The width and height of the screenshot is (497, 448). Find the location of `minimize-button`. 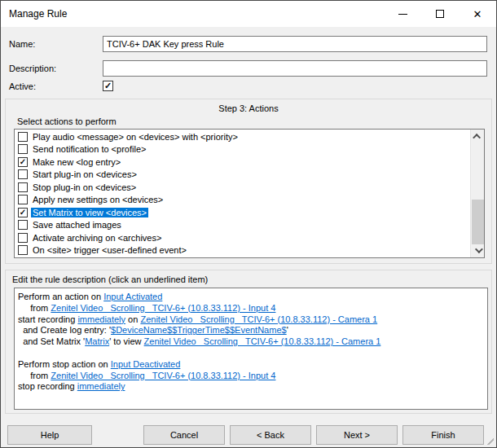

minimize-button is located at coordinates (402, 14).